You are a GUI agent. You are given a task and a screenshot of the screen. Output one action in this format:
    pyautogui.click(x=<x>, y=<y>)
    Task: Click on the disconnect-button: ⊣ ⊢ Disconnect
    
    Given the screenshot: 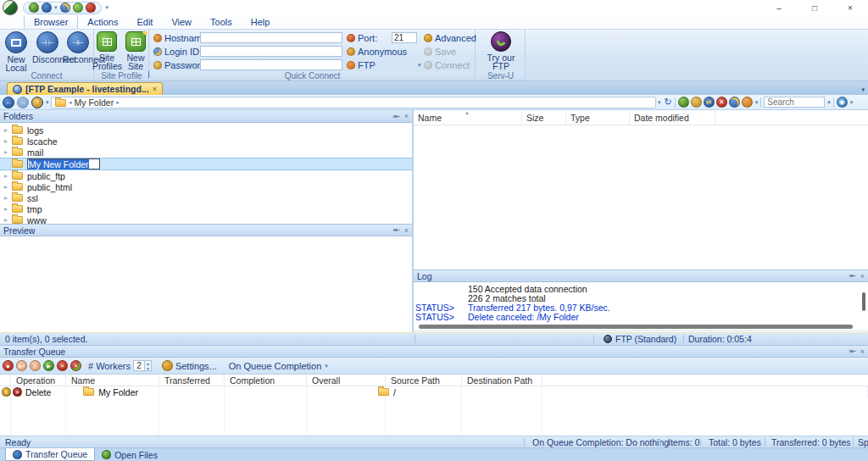 What is the action you would take?
    pyautogui.click(x=47, y=47)
    